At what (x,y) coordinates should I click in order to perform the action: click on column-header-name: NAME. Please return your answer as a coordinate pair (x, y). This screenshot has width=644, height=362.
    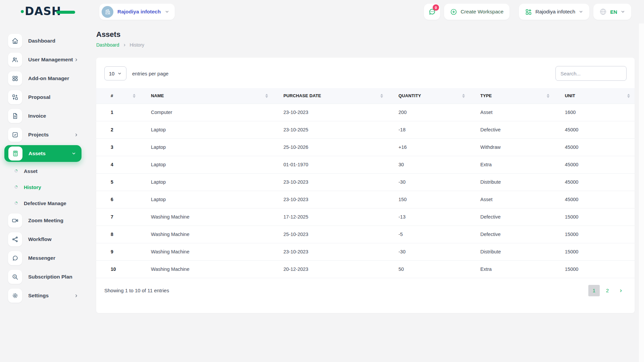
    Looking at the image, I should click on (211, 96).